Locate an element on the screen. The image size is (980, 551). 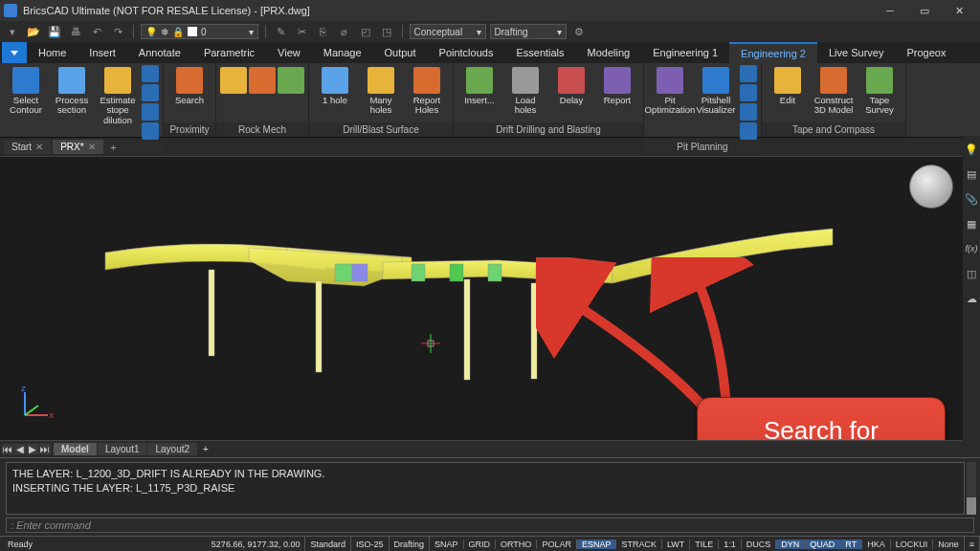
close-button: ✕ is located at coordinates (959, 11).